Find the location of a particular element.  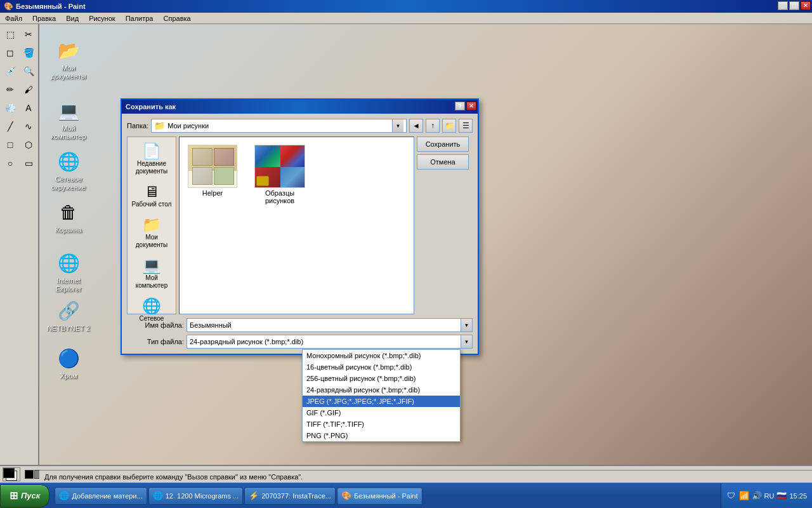

system-tray: 🛡 📶 🔊 RU 🇷🇺 15:25 is located at coordinates (766, 495).